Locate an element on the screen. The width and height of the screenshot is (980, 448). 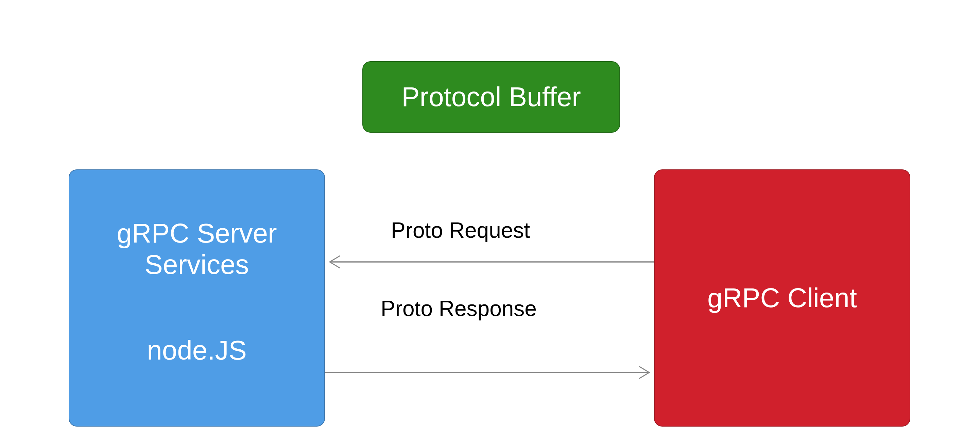
proto-response-label: Proto Response is located at coordinates (459, 309).